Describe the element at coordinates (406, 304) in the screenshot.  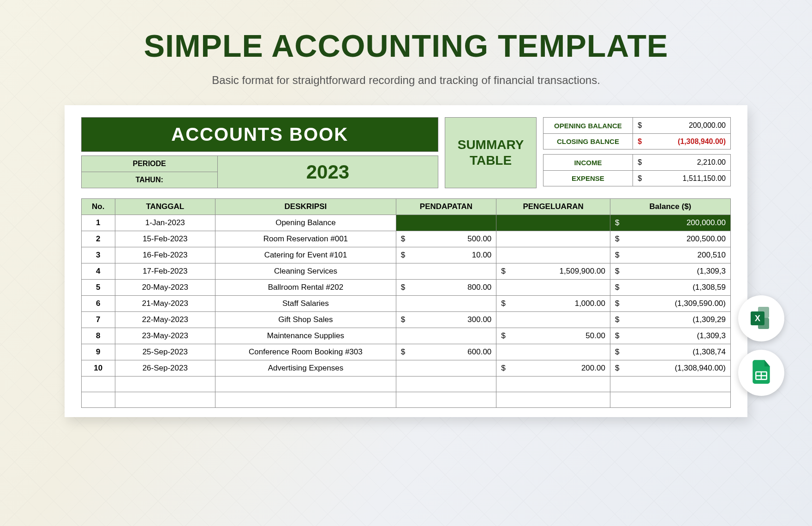
I see `table-row: 6 21-May-2023 Staff Salaries $1,000.00 $…` at that location.